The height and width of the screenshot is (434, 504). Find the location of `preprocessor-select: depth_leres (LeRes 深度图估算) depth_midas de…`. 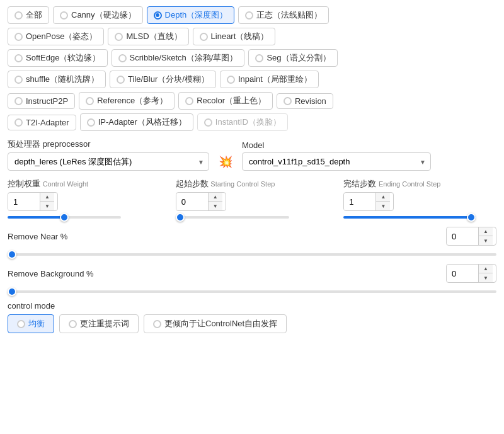

preprocessor-select: depth_leres (LeRes 深度图估算) depth_midas de… is located at coordinates (108, 161).